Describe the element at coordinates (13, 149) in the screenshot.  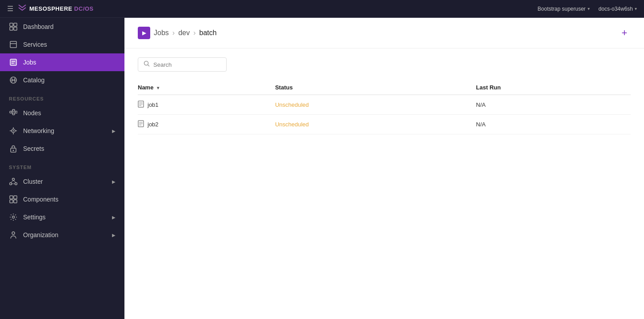
I see `secrets-icon` at that location.